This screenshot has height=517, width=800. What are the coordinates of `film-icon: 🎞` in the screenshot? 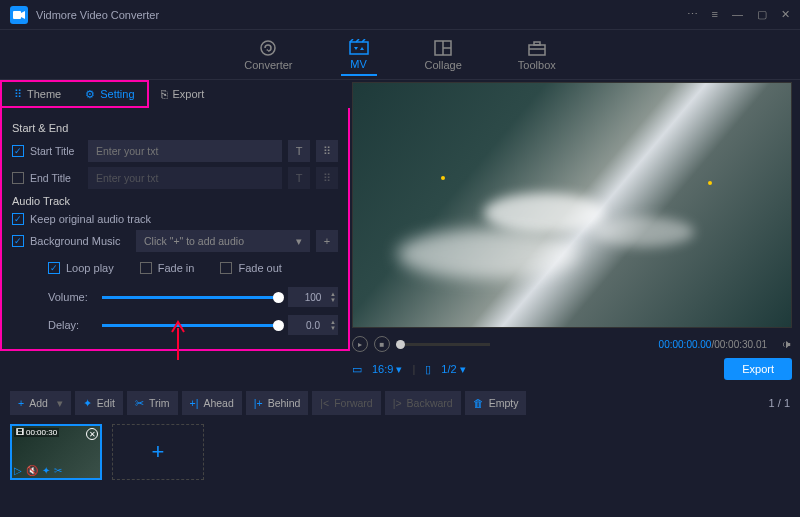 It's located at (20, 432).